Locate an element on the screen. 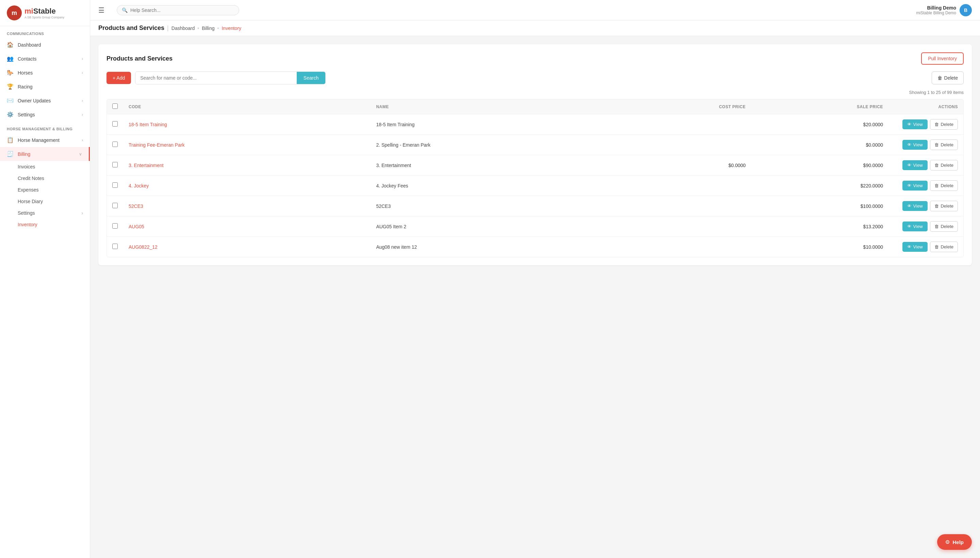 This screenshot has height=558, width=980. sidebar-item-owner-updates: ✉️ Owner Updates › is located at coordinates (45, 100).